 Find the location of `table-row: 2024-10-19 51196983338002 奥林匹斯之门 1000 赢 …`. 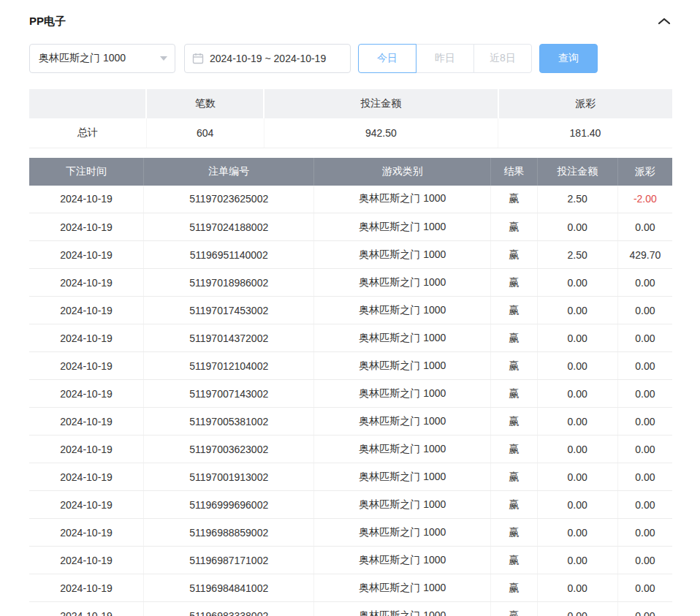

table-row: 2024-10-19 51196983338002 奥林匹斯之门 1000 赢 … is located at coordinates (351, 609).